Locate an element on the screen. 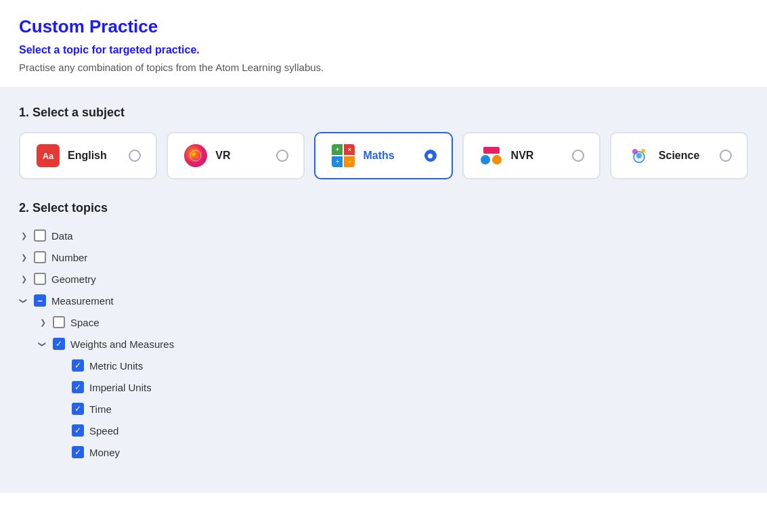 The image size is (767, 532). subjects-row: Aa English VR is located at coordinates (383, 156).